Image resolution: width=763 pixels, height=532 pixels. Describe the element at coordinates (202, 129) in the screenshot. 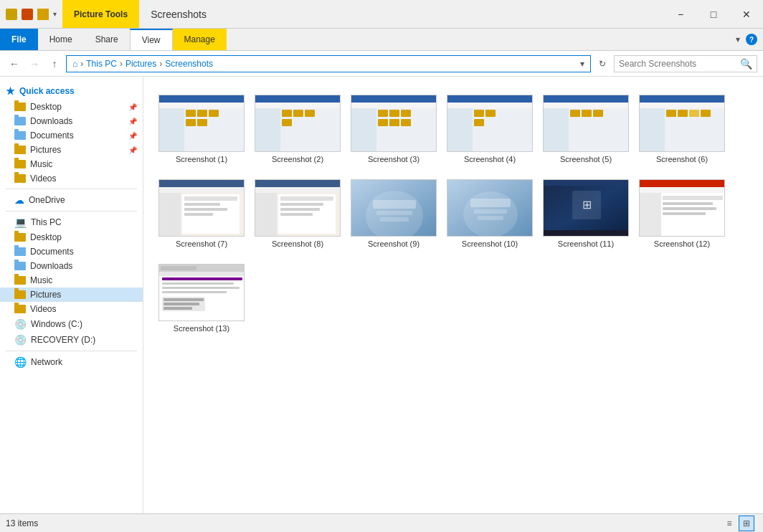

I see `file-item-1: Screenshot (1)` at that location.